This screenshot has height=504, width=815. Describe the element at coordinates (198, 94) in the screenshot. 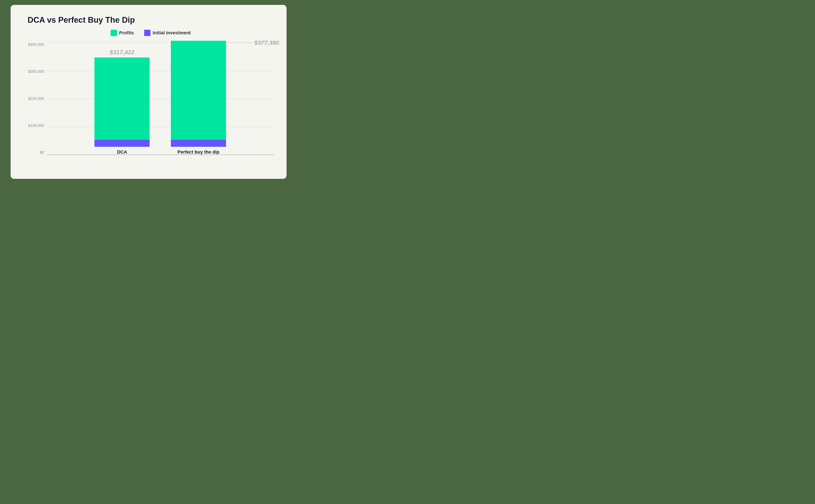

I see `btd-bar` at that location.